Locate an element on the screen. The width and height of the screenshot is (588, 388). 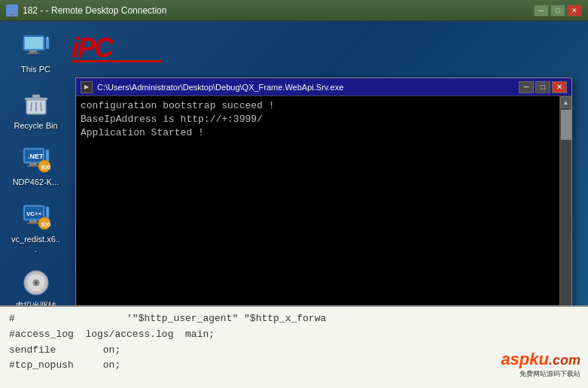
vcredist-icon: VC++ EXE is located at coordinates (36, 217).